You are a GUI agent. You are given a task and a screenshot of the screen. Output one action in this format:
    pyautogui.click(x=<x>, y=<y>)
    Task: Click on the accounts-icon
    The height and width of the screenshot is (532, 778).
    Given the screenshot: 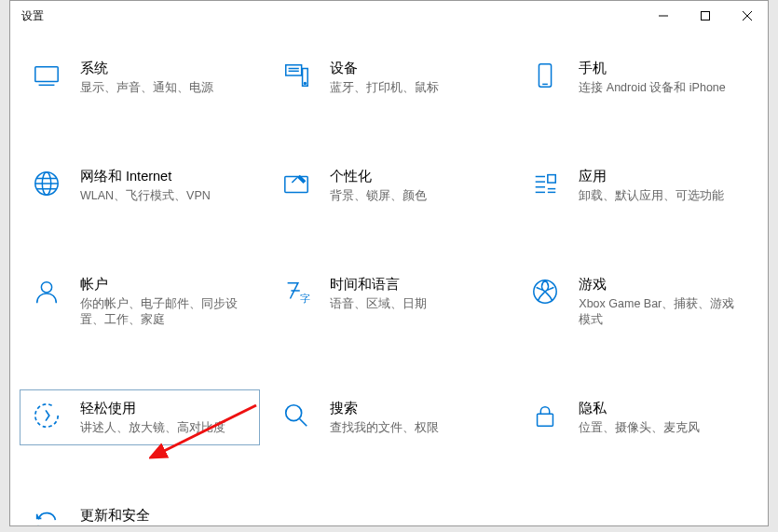 What is the action you would take?
    pyautogui.click(x=47, y=293)
    